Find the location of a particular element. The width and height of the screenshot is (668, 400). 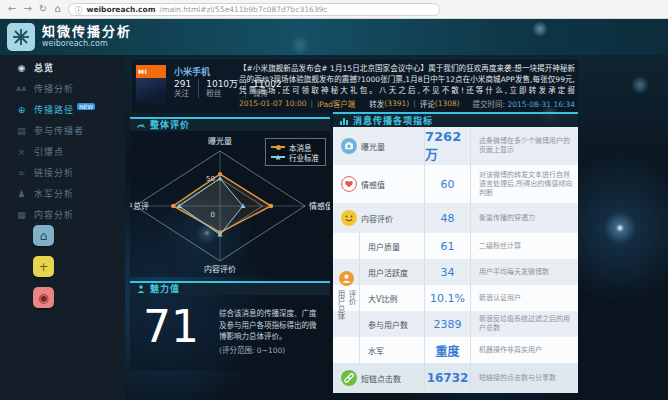

avatar-image is located at coordinates (151, 90).